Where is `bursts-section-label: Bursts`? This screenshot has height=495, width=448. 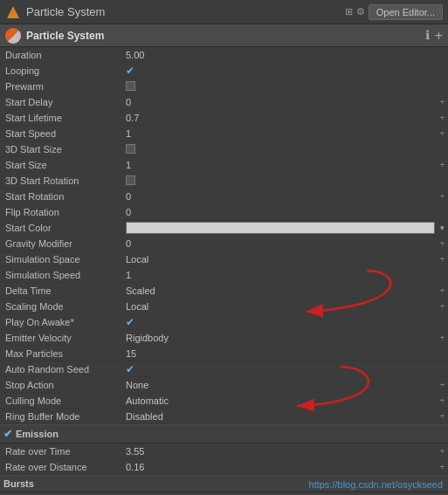 bursts-section-label: Bursts is located at coordinates (224, 484).